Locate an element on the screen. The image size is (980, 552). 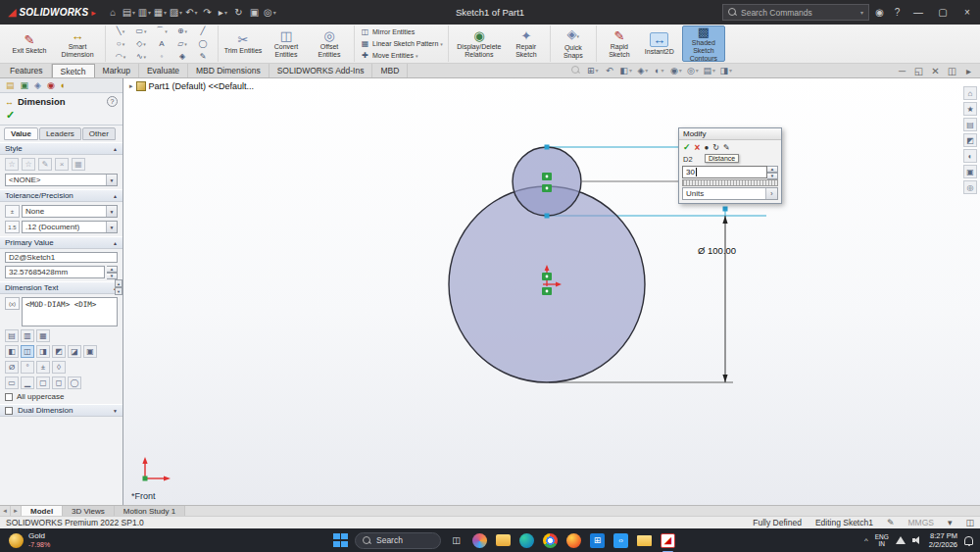
doc-minimize-icon: ─ is located at coordinates (902, 71).